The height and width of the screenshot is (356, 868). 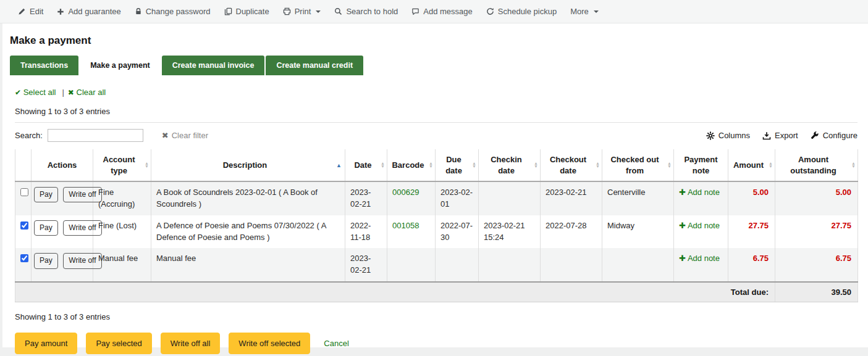 I want to click on date-cell: 2023-02-21, so click(x=366, y=265).